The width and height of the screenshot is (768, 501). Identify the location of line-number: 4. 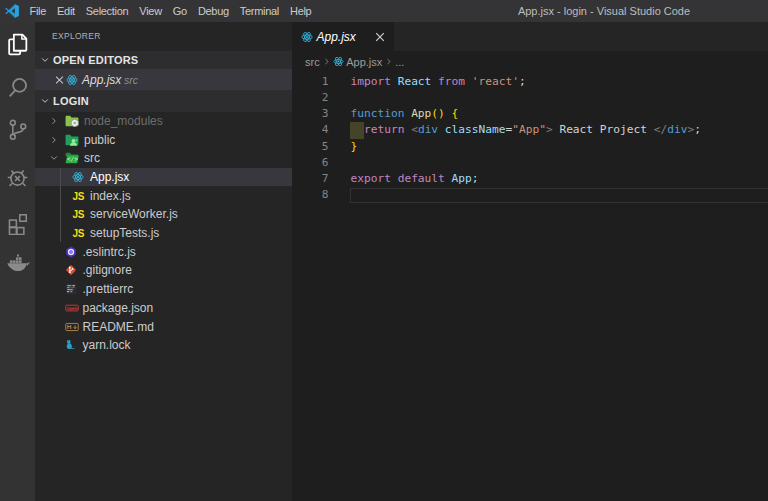
(311, 130).